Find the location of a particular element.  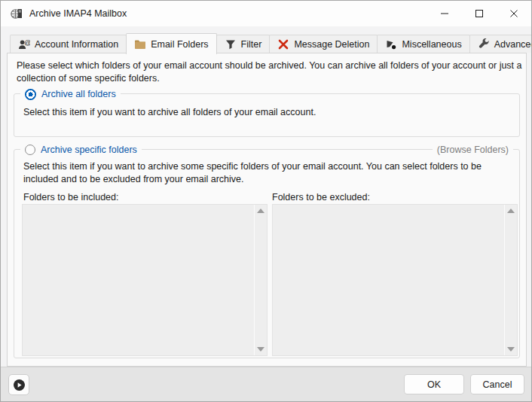

archive-specific-folders-label: Archive specific folders is located at coordinates (89, 150).